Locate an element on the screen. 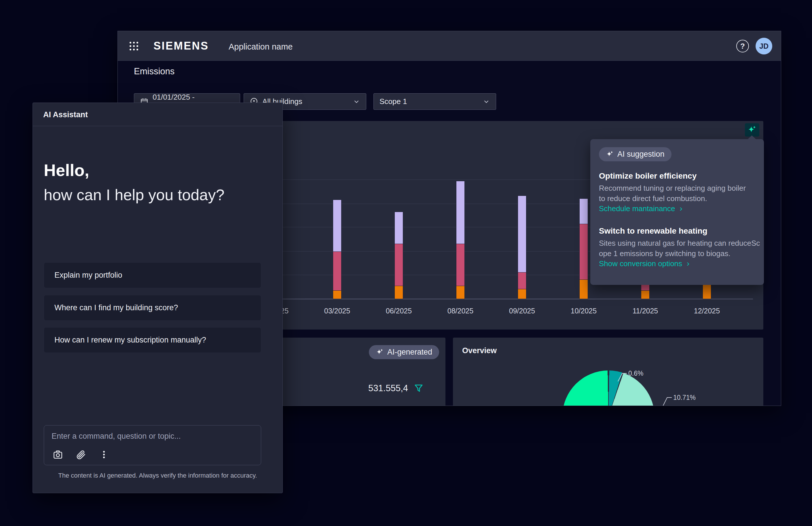  suggestion-body-1: Recommend tuning or replacing aging boil… is located at coordinates (672, 193).